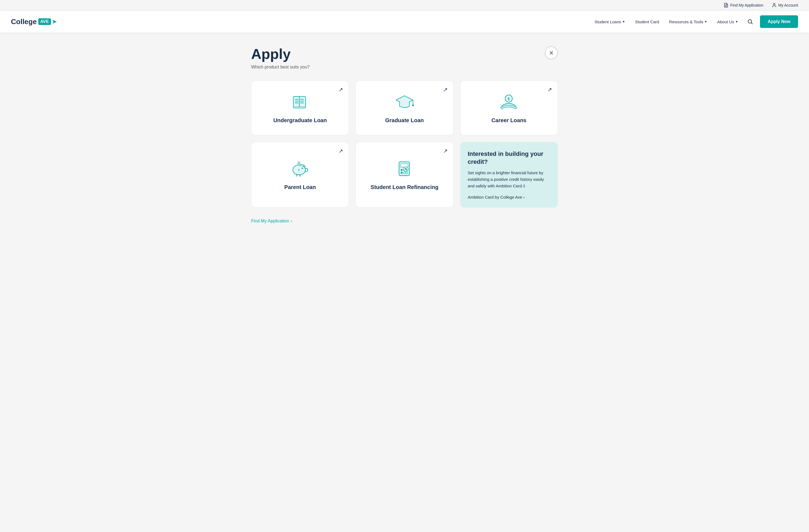  What do you see at coordinates (300, 169) in the screenshot?
I see `piggy-bank-icon: $` at bounding box center [300, 169].